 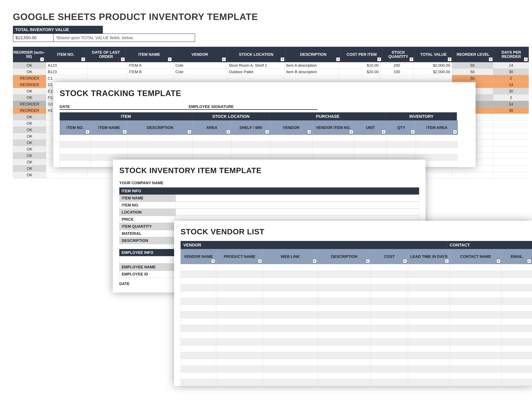 I want to click on inventory-cell: Item B description, so click(x=312, y=72).